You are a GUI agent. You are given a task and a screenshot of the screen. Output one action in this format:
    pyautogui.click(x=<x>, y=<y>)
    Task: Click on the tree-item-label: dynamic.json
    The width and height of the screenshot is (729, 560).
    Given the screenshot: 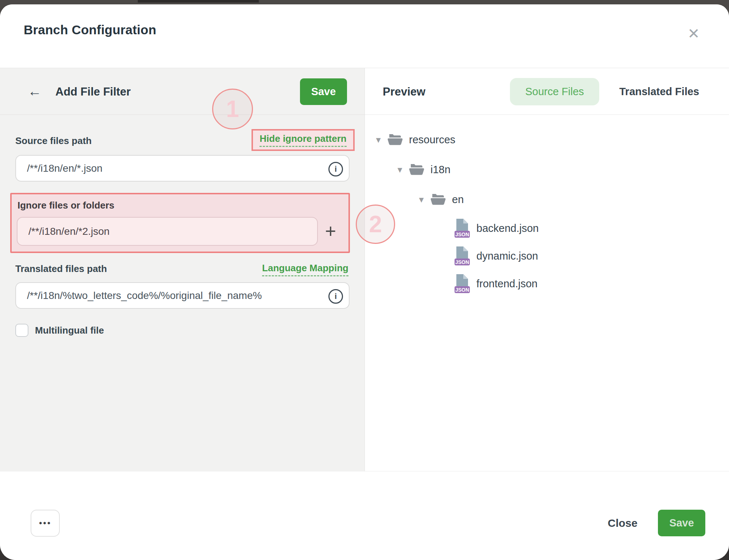 What is the action you would take?
    pyautogui.click(x=507, y=256)
    